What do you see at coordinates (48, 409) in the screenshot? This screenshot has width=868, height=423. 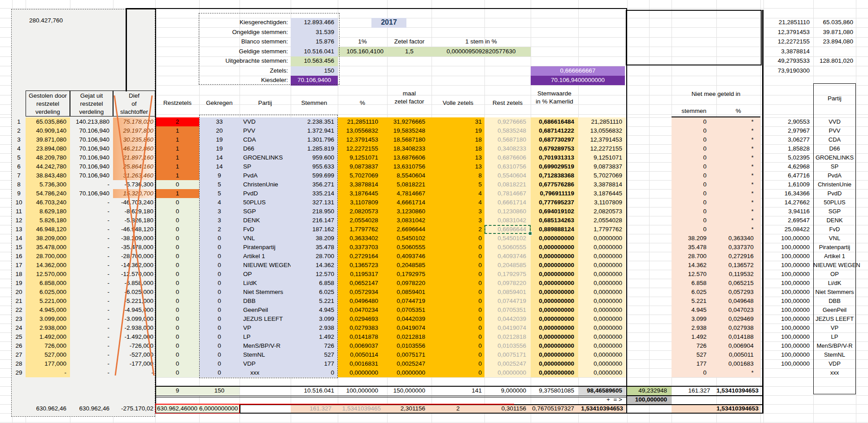 I see `bottom-gestolen: 630.962,46` at bounding box center [48, 409].